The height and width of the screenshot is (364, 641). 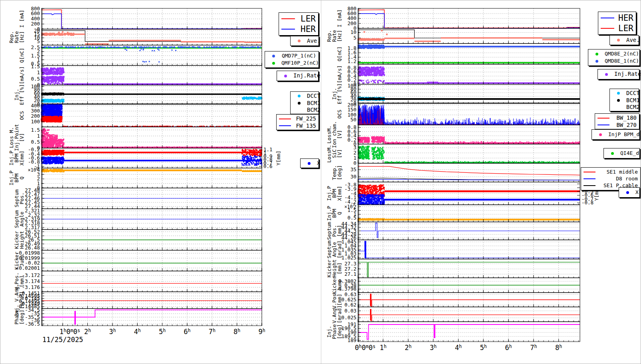 What do you see at coordinates (614, 57) in the screenshot?
I see `legend-charge: QMD8E_2(nC)QMD8E_1(nC)` at bounding box center [614, 57].